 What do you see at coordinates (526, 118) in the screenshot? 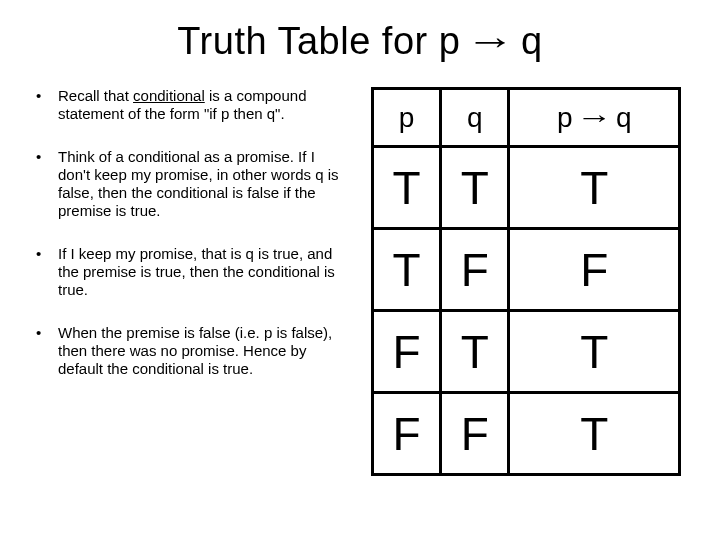
I see `table-header-row: p q p → q` at bounding box center [526, 118].